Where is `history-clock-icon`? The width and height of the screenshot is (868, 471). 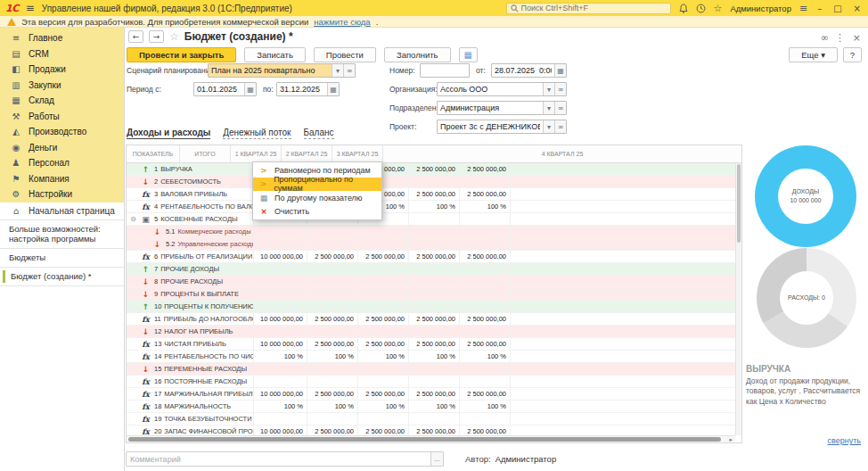
history-clock-icon is located at coordinates (700, 9).